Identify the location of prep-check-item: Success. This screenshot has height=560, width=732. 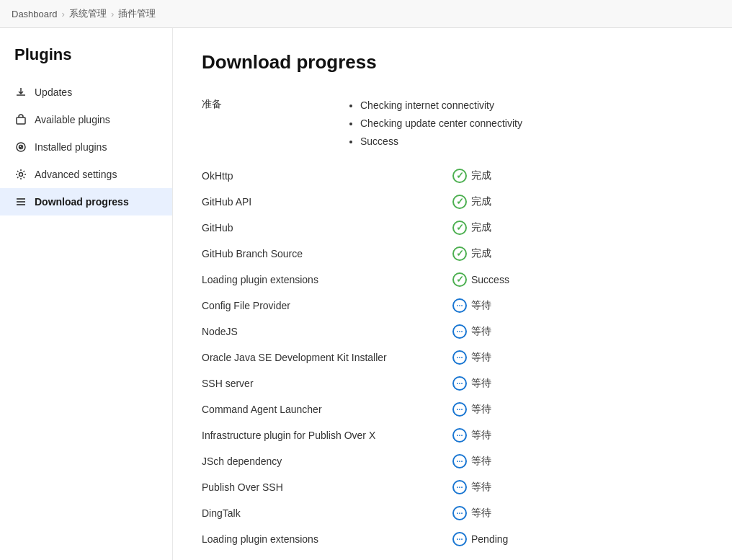
(441, 141).